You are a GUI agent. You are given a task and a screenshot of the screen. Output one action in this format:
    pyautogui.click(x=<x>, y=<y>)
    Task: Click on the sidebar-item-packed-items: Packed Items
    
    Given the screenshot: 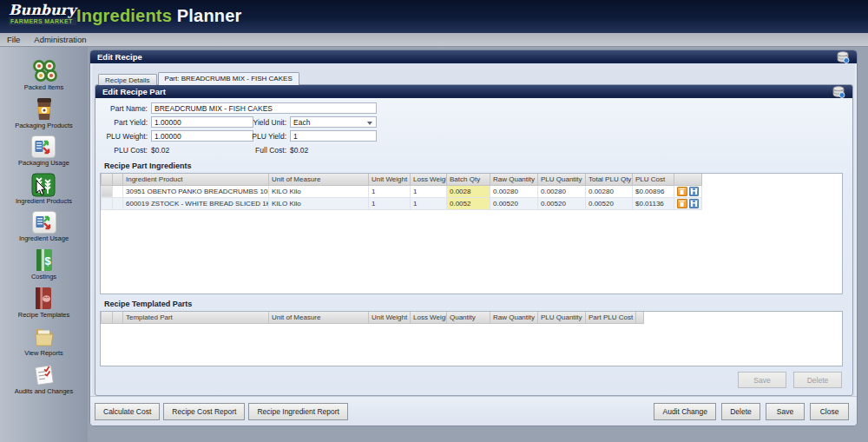 What is the action you would take?
    pyautogui.click(x=43, y=75)
    